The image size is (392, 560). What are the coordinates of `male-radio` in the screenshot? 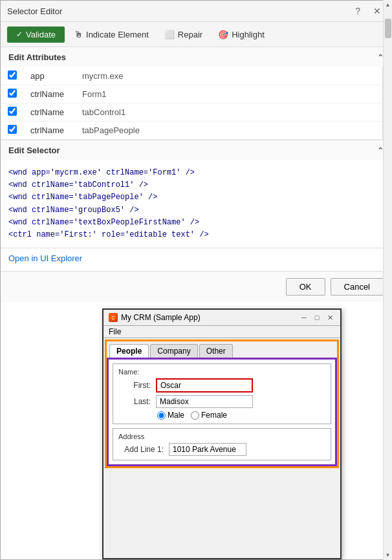 It's located at (162, 415).